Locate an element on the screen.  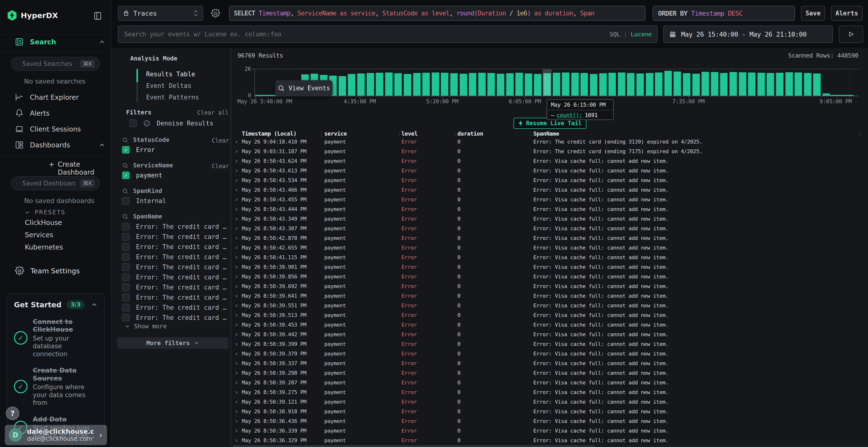
run-query-button is located at coordinates (851, 34).